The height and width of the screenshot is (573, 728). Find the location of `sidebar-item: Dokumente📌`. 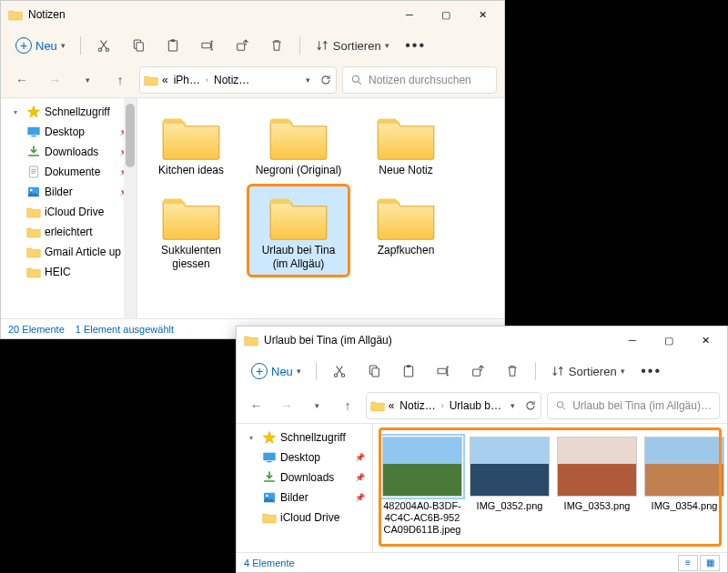

sidebar-item: Dokumente📌 is located at coordinates (69, 172).